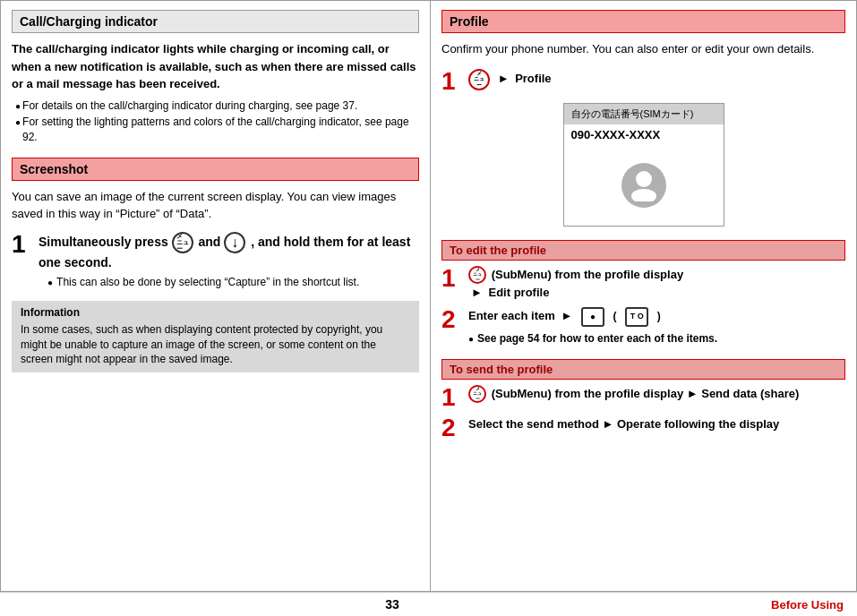 Image resolution: width=857 pixels, height=616 pixels. Describe the element at coordinates (211, 242) in the screenshot. I see `step-1-text-and: and` at that location.